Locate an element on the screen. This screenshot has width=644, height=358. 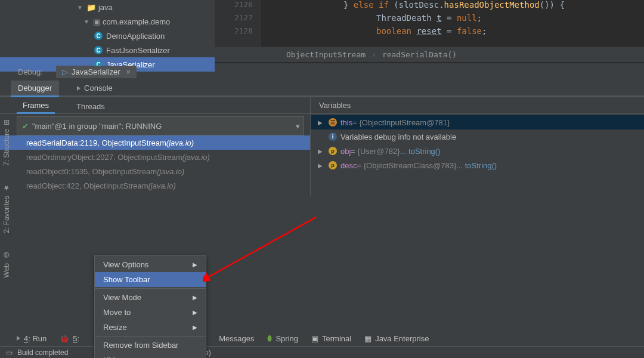
debug-toolwindow-header: Debug: ▷ JavaSerializer × is located at coordinates (322, 72).